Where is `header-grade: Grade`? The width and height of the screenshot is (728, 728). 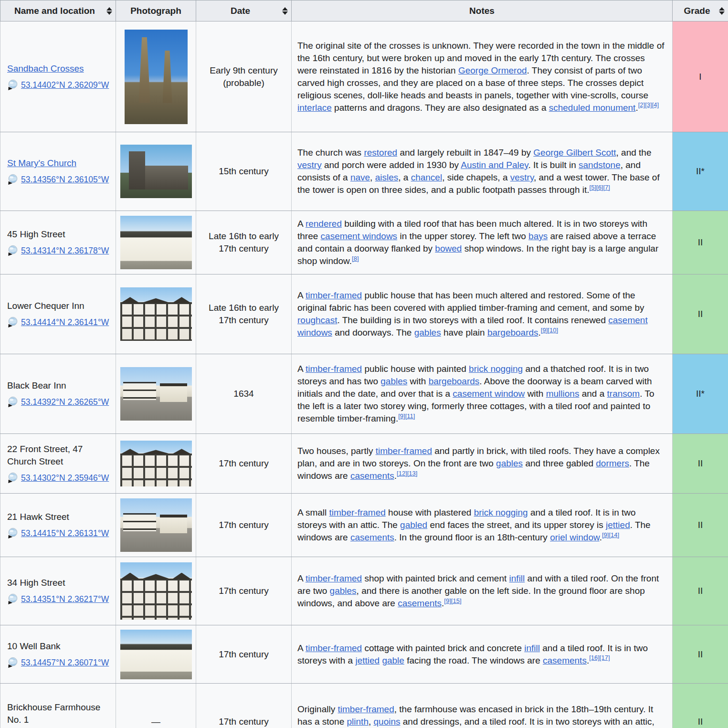
header-grade: Grade is located at coordinates (700, 11).